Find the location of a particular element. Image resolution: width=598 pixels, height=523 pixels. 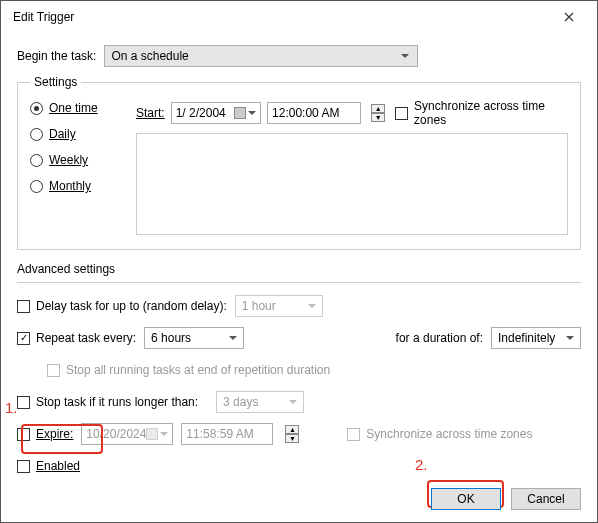

close-icon is located at coordinates (569, 17).